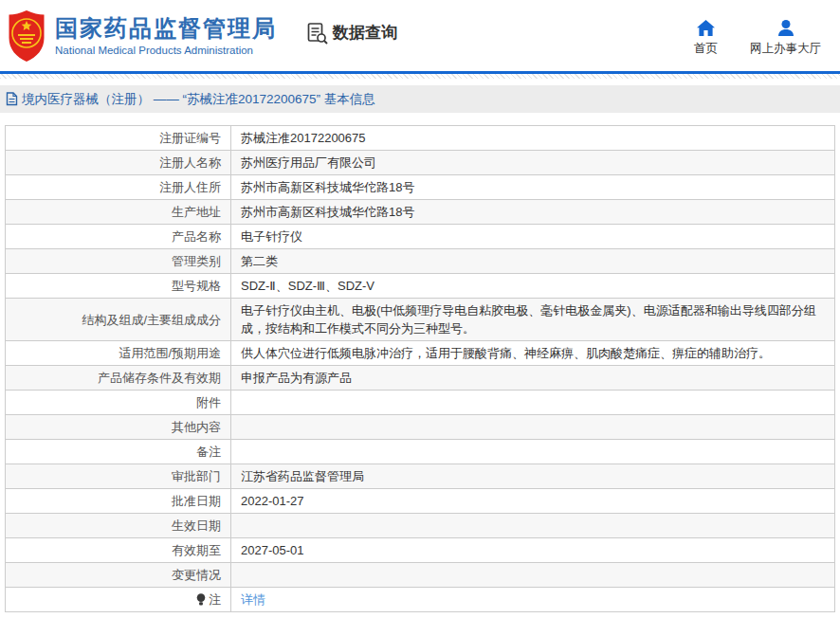 The height and width of the screenshot is (618, 840). Describe the element at coordinates (196, 574) in the screenshot. I see `row-label: 变更情况` at that location.